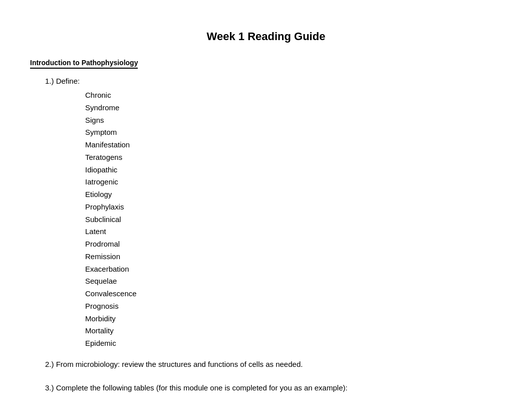 The image size is (532, 412). Describe the element at coordinates (294, 245) in the screenshot. I see `define-term: Prodromal` at that location.